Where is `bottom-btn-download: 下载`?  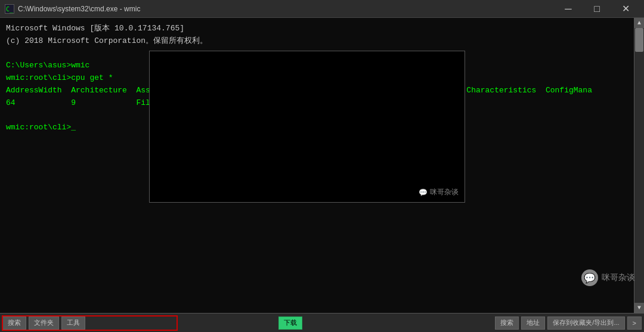 bottom-btn-download: 下载 is located at coordinates (290, 323).